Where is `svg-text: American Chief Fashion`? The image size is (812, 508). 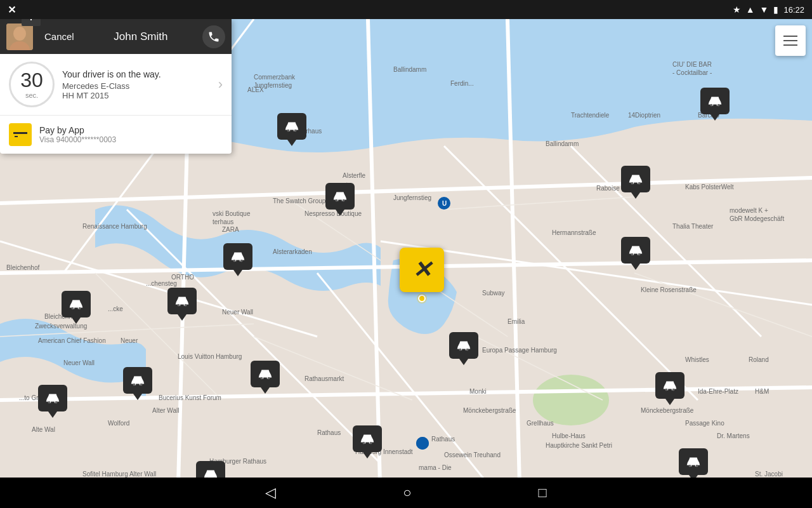 svg-text: American Chief Fashion is located at coordinates (72, 340).